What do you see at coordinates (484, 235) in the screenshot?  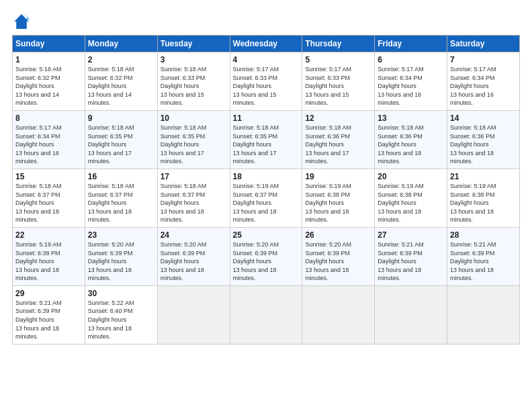 I see `day-number: 28` at bounding box center [484, 235].